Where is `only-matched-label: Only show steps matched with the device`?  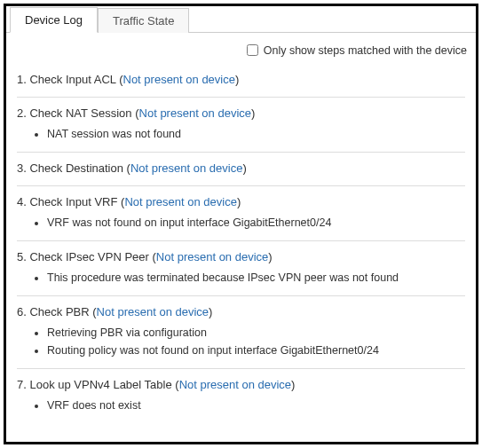 only-matched-label: Only show steps matched with the device is located at coordinates (366, 51).